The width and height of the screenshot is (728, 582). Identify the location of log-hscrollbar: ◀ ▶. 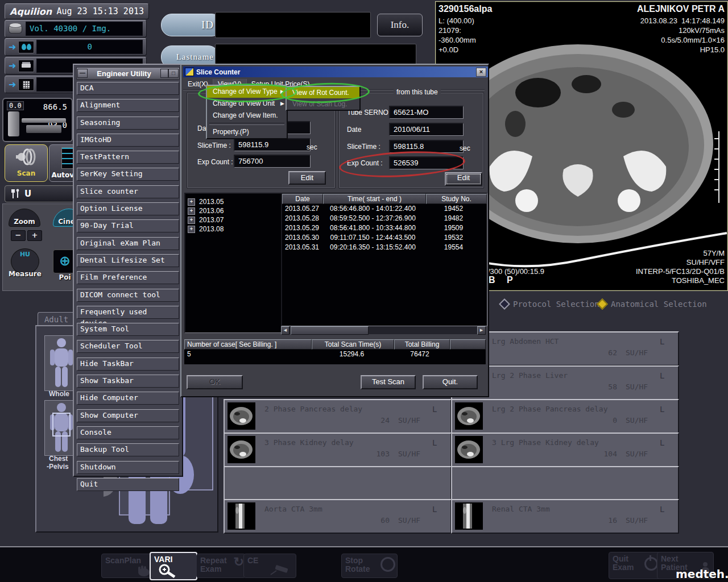
(383, 330).